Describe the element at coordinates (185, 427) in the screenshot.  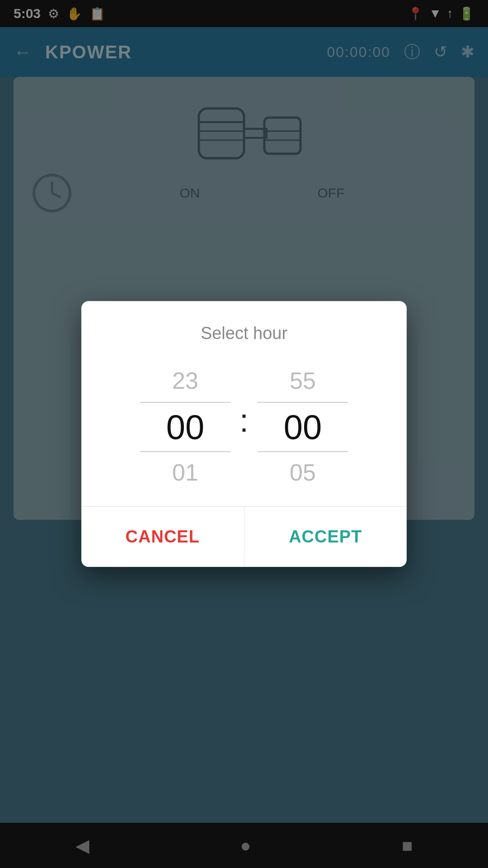
I see `hours-column: 23 00 01` at that location.